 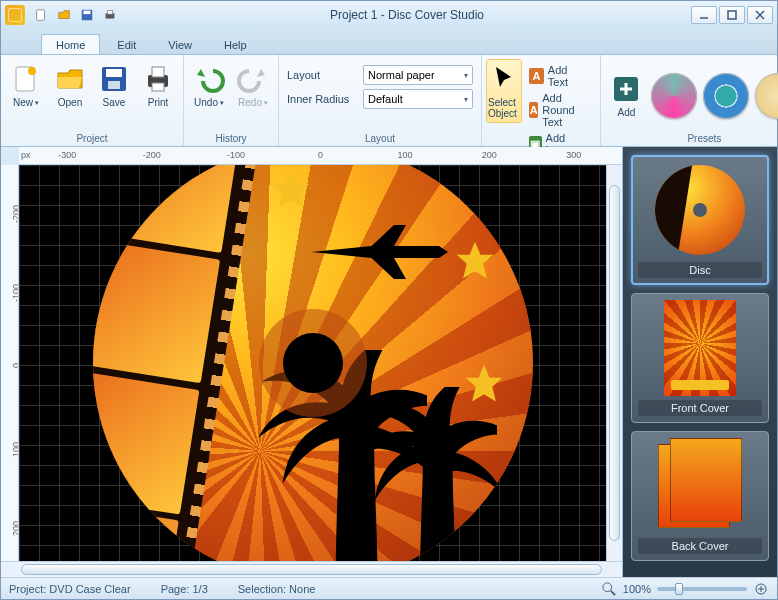 What do you see at coordinates (760, 15) in the screenshot?
I see `close-button` at bounding box center [760, 15].